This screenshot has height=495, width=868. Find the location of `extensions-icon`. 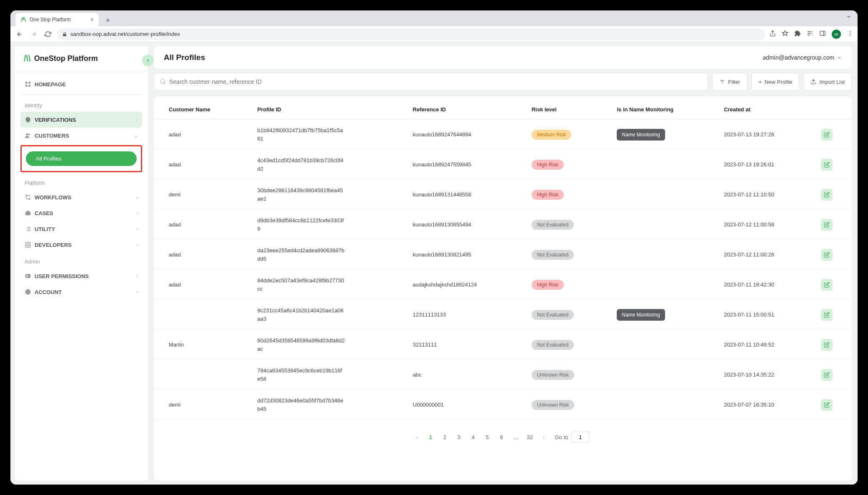

extensions-icon is located at coordinates (798, 34).